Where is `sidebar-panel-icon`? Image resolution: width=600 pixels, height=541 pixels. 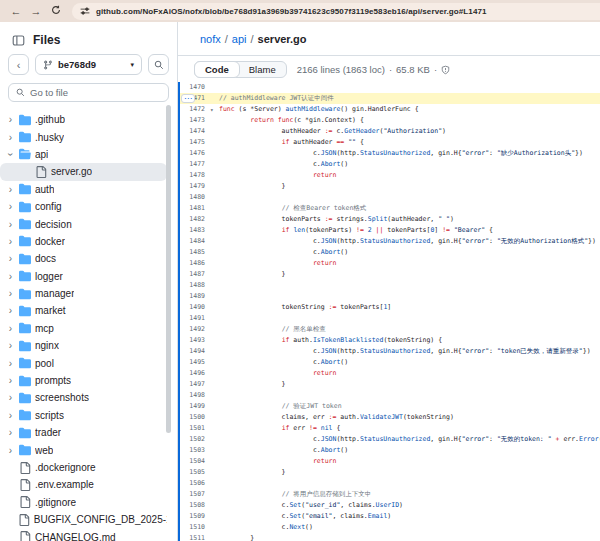 sidebar-panel-icon is located at coordinates (18, 40).